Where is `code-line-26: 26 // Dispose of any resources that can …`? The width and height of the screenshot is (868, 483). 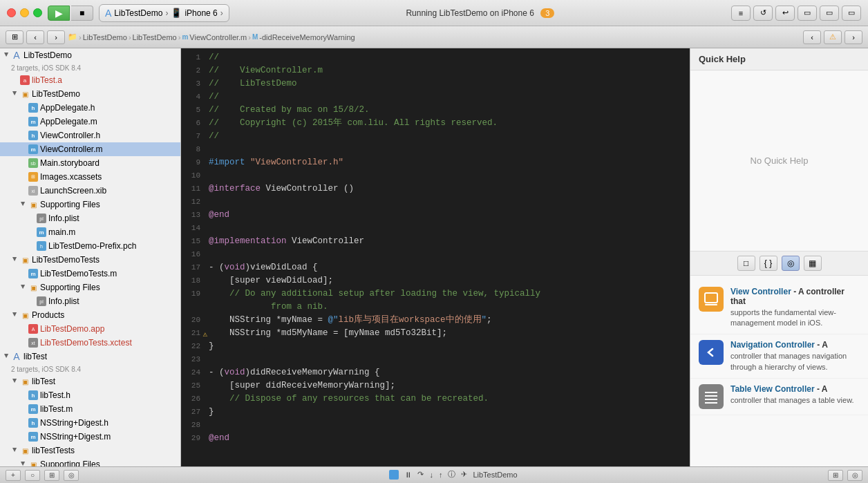 code-line-26: 26 // Dispose of any resources that can … is located at coordinates (435, 399).